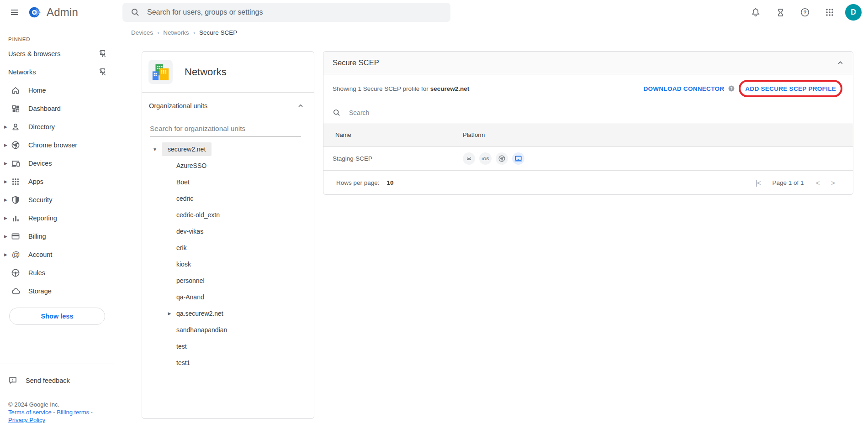 This screenshot has width=868, height=423. What do you see at coordinates (286, 12) in the screenshot?
I see `global-search` at bounding box center [286, 12].